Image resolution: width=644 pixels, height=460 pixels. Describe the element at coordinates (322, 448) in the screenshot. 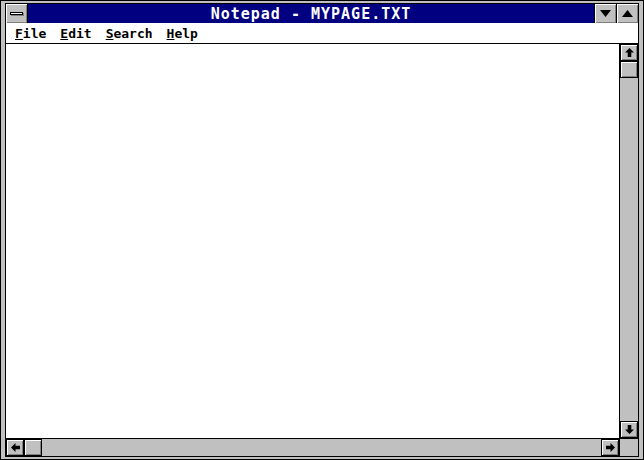

I see `horizontal-scrollbar-track` at that location.